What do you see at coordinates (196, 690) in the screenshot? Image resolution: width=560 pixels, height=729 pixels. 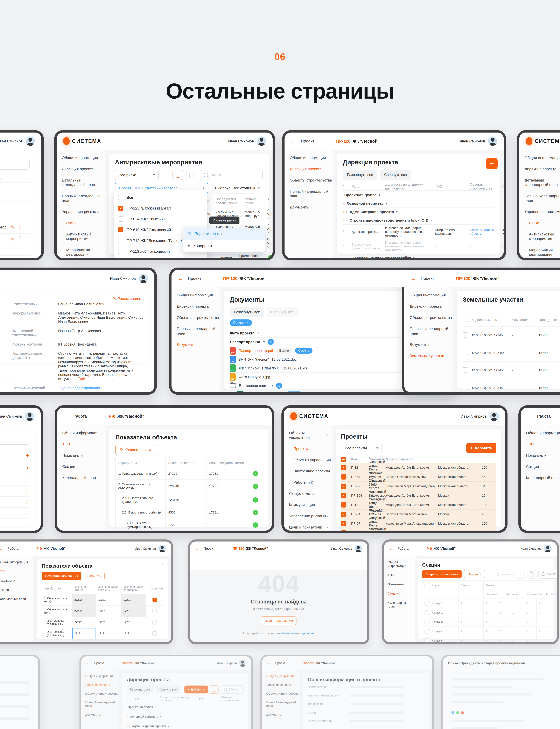 I see `add-button: + Добавить` at bounding box center [196, 690].